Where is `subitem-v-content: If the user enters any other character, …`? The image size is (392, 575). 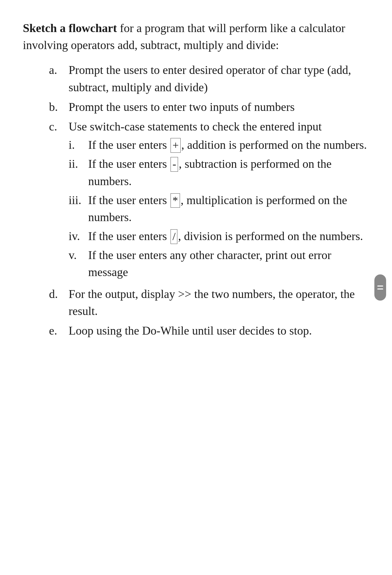 subitem-v-content: If the user enters any other character, … is located at coordinates (229, 264).